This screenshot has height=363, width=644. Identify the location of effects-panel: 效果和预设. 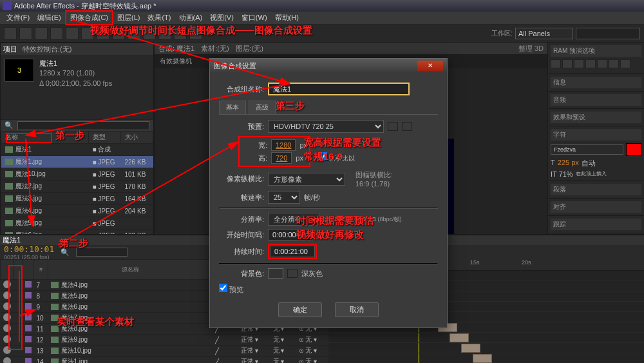
(596, 117).